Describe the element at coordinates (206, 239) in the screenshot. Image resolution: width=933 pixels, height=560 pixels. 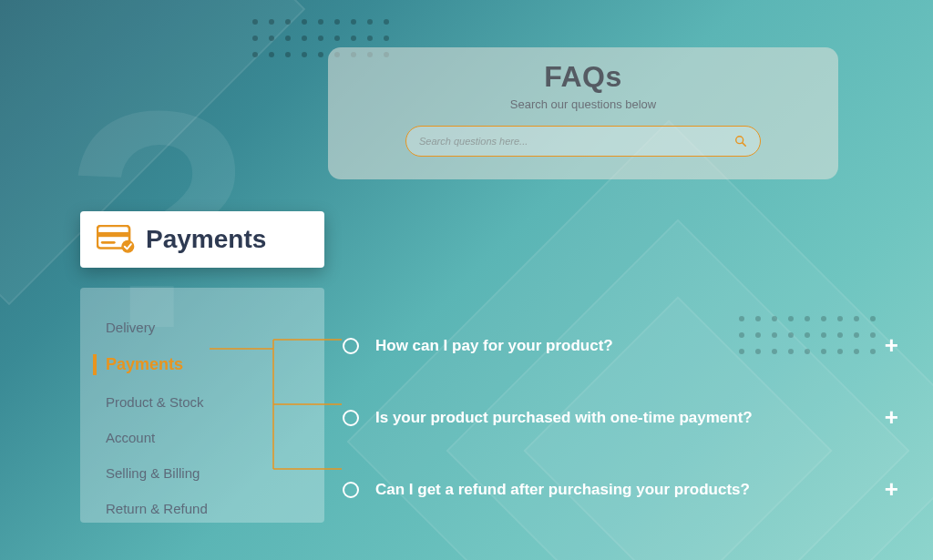
I see `active-category-label: Payments` at that location.